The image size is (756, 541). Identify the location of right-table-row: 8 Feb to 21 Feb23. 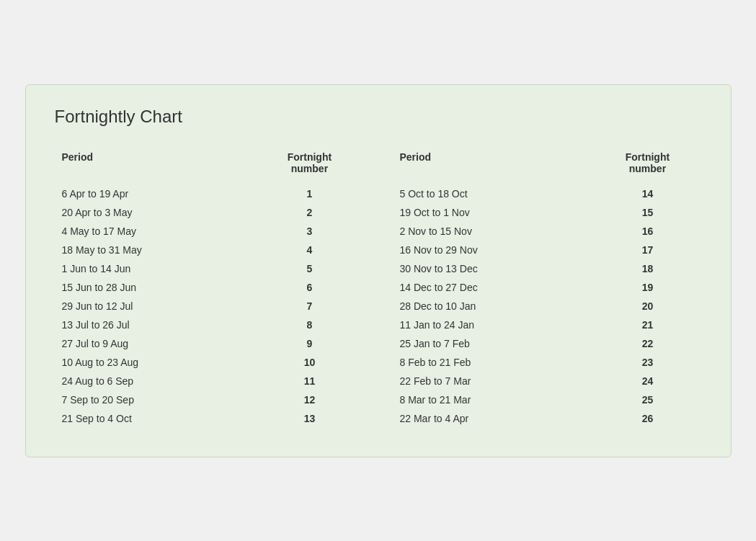
(548, 362).